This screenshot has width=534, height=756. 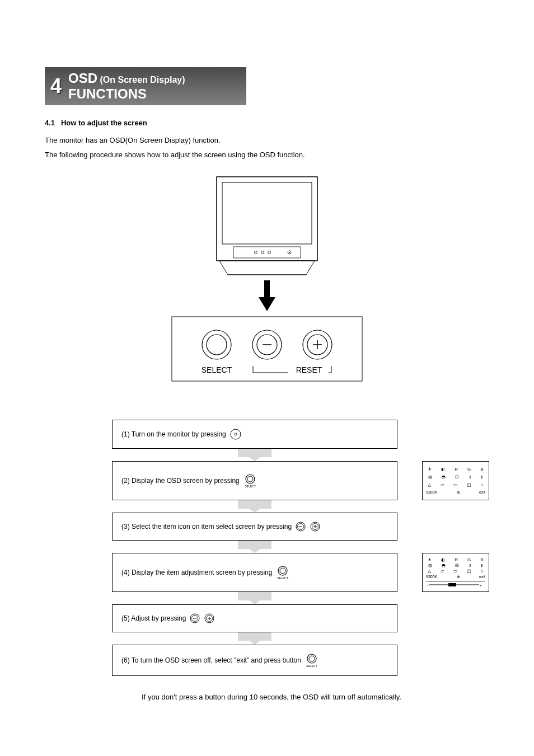 I want to click on step-5: (5) Adjust by pressing, so click(x=255, y=618).